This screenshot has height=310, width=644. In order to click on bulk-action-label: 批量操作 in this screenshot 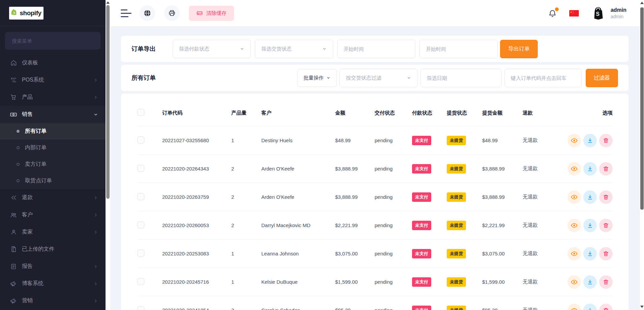, I will do `click(314, 78)`.